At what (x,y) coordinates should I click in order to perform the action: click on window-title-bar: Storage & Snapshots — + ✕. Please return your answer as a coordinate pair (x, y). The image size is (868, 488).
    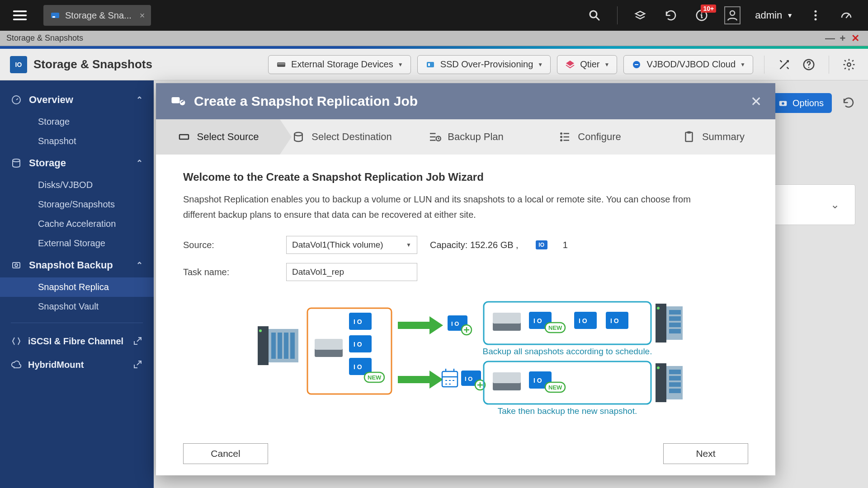
    Looking at the image, I should click on (434, 38).